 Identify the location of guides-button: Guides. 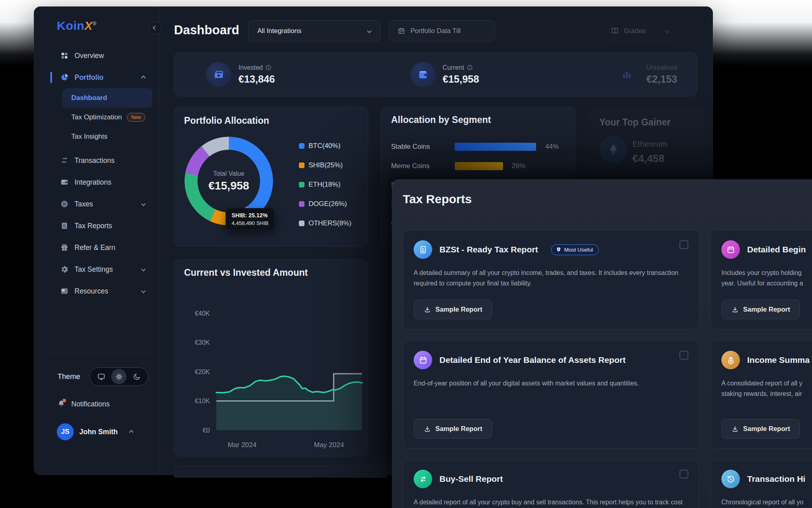
(640, 31).